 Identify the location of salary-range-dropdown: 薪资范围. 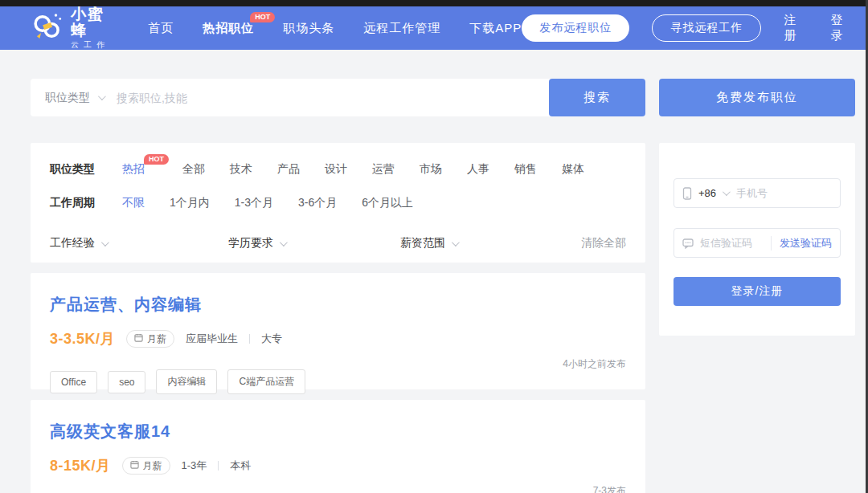
(429, 243).